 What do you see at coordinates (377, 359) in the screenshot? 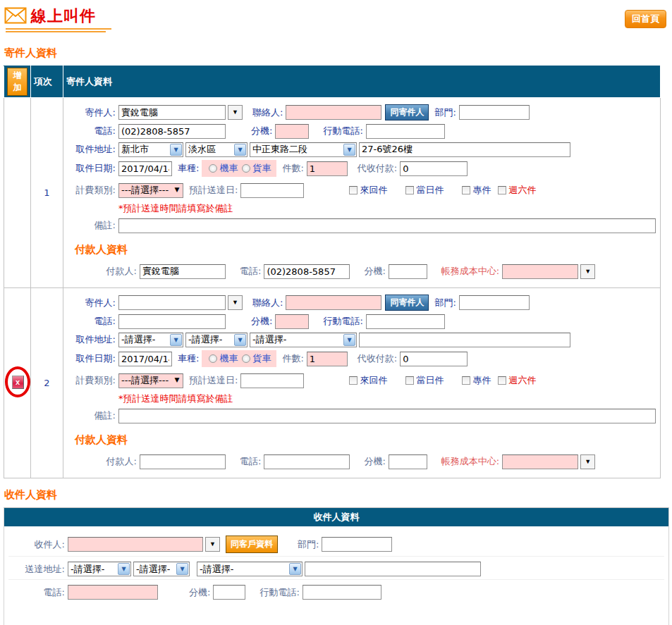
I see `cod-label: 代收付款:` at bounding box center [377, 359].